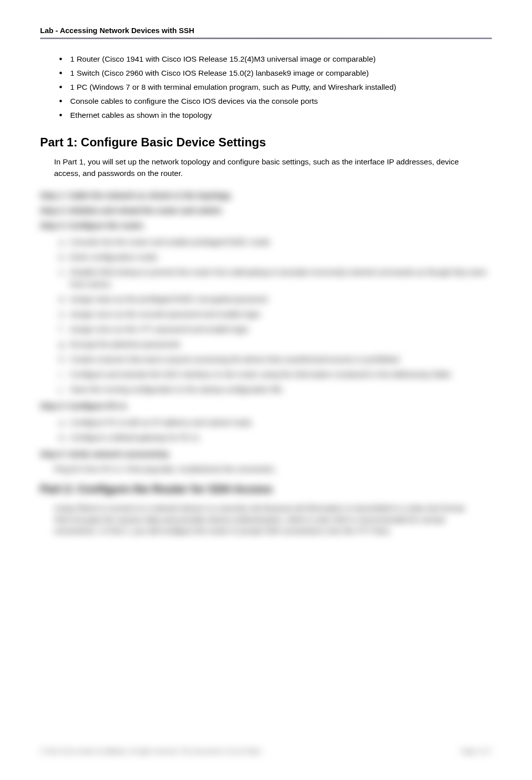 The width and height of the screenshot is (532, 780). I want to click on list-item: Configure PC-A with an IP address and su…, so click(276, 423).